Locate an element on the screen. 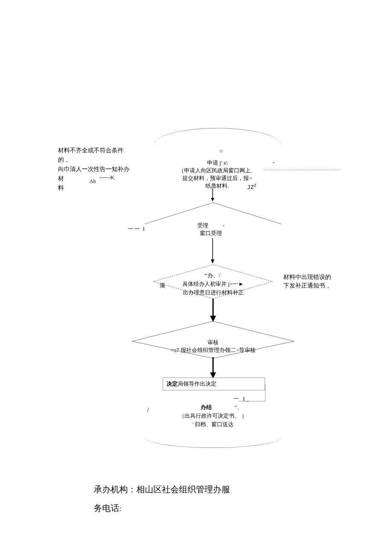 The height and width of the screenshot is (555, 392). tick-right: - is located at coordinates (274, 163).